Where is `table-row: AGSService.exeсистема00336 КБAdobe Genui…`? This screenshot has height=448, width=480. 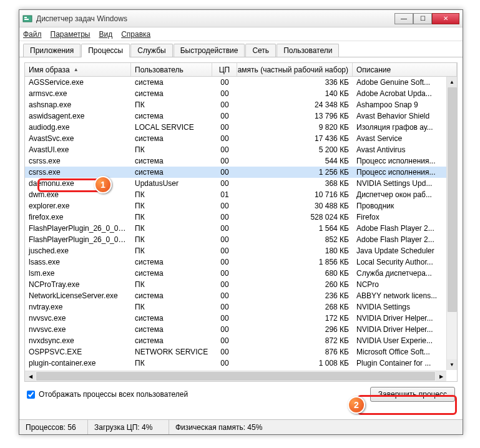
table-row: AGSService.exeсистема00336 КБAdobe Genui… is located at coordinates (241, 82).